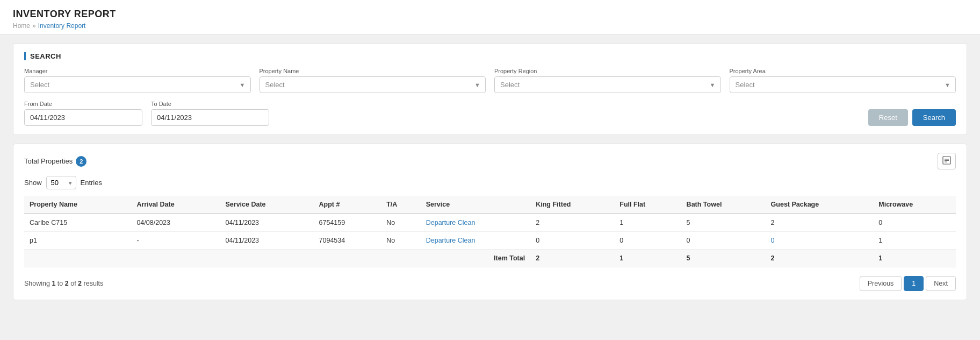 The image size is (980, 340). Describe the element at coordinates (83, 117) in the screenshot. I see `from-date-input` at that location.